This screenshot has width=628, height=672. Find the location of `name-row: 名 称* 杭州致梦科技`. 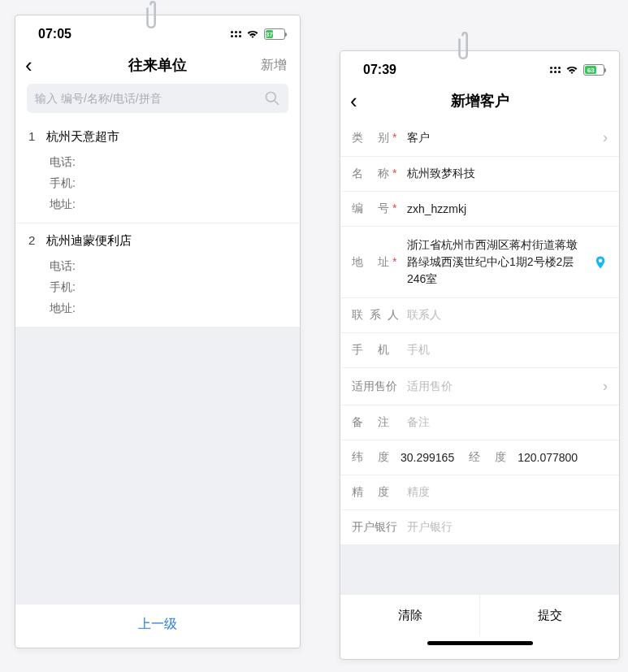

name-row: 名 称* 杭州致梦科技 is located at coordinates (479, 174).